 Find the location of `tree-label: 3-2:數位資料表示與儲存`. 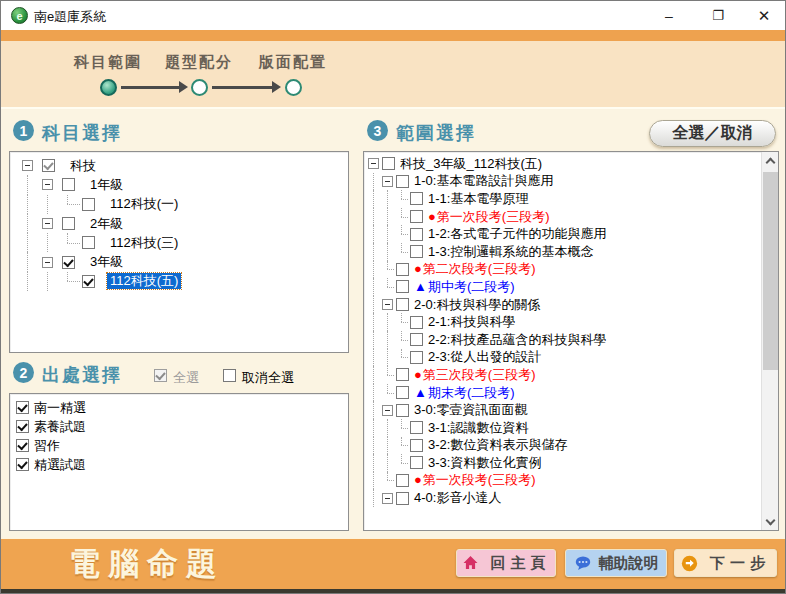

tree-label: 3-2:數位資料表示與儲存 is located at coordinates (498, 445).